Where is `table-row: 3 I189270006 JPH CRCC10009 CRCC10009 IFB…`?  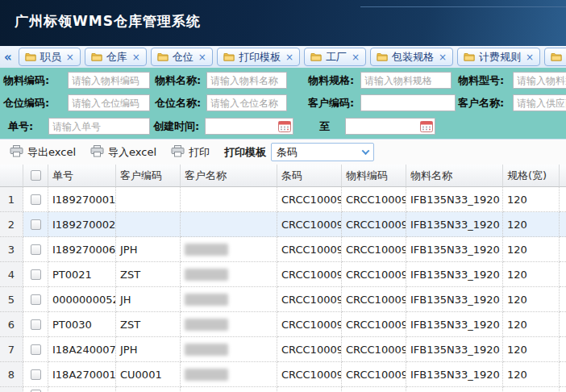 table-row: 3 I189270006 JPH CRCC10009 CRCC10009 IFB… is located at coordinates (283, 250).